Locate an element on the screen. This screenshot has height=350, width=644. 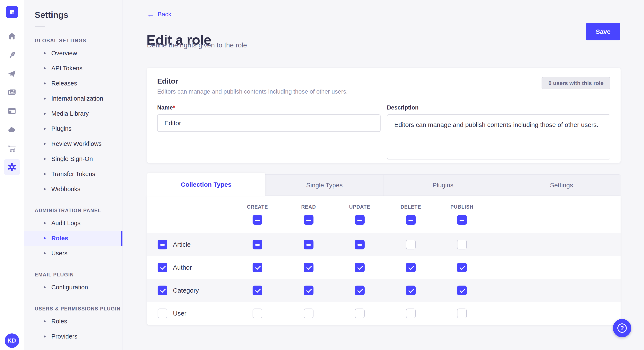
category-create-checkbox is located at coordinates (258, 291).